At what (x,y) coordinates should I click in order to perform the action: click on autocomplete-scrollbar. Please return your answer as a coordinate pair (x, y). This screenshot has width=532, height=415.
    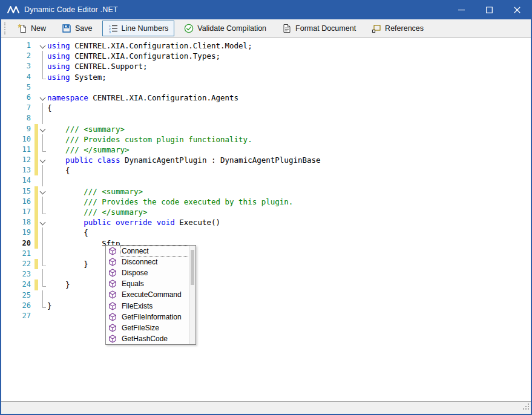
    Looking at the image, I should click on (192, 295).